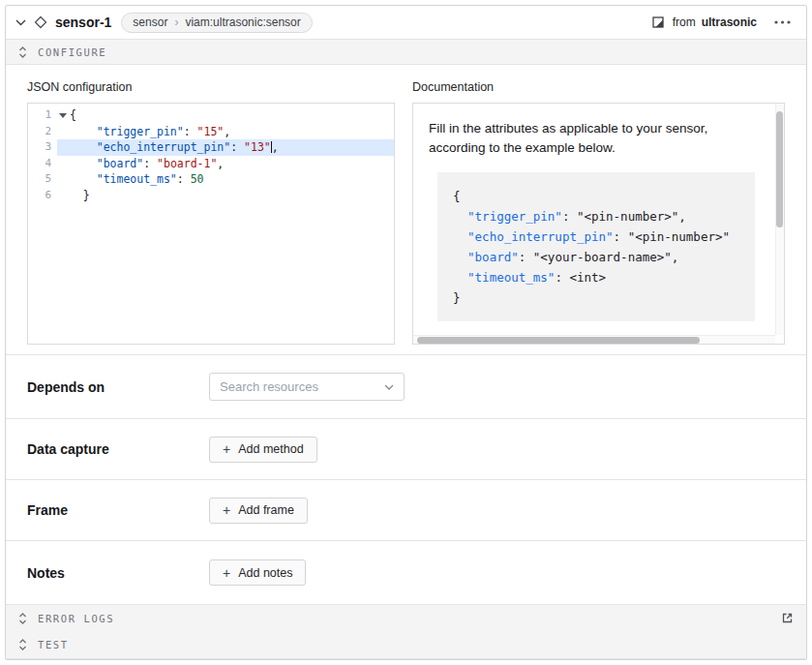 The height and width of the screenshot is (665, 812). What do you see at coordinates (21, 23) in the screenshot?
I see `collapse-chevron-icon` at bounding box center [21, 23].